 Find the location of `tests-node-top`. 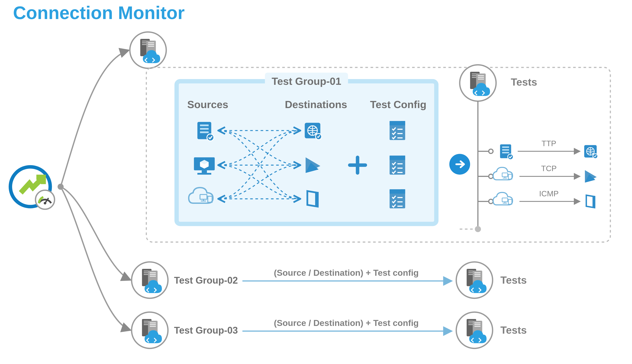

tests-node-top is located at coordinates (478, 83).